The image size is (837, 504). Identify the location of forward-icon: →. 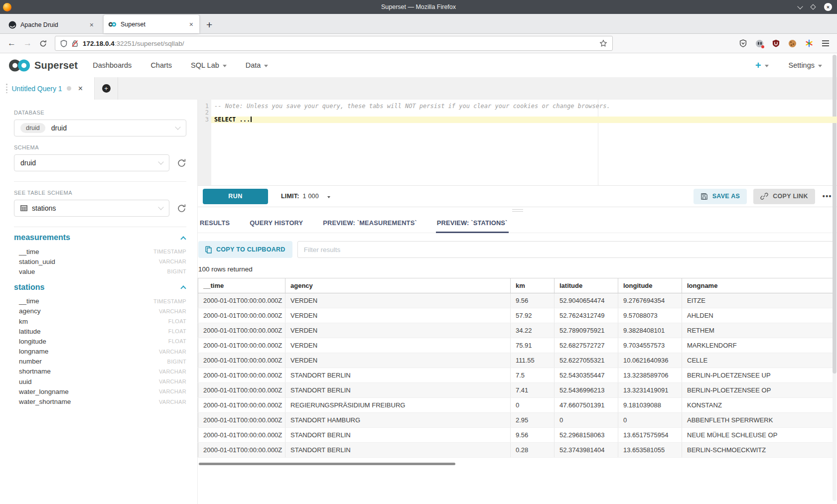
(28, 43).